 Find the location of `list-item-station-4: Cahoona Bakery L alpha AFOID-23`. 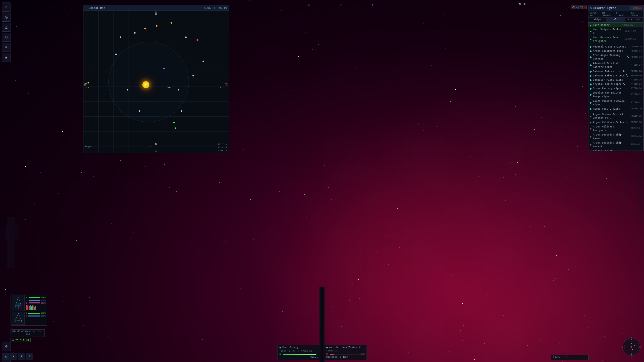

list-item-station-4: Cahoona Bakery L alpha AFOID-23 is located at coordinates (616, 71).